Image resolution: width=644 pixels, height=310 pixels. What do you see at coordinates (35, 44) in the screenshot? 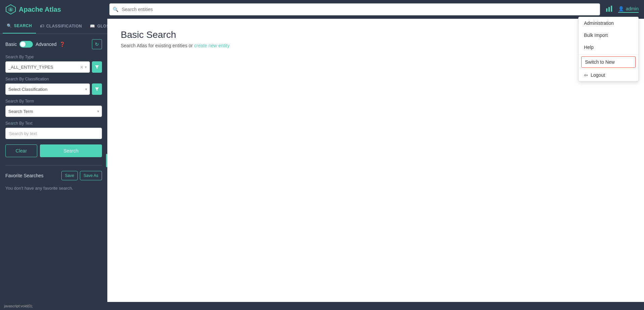
I see `mode-toggle: Basic Advanced ❓` at bounding box center [35, 44].